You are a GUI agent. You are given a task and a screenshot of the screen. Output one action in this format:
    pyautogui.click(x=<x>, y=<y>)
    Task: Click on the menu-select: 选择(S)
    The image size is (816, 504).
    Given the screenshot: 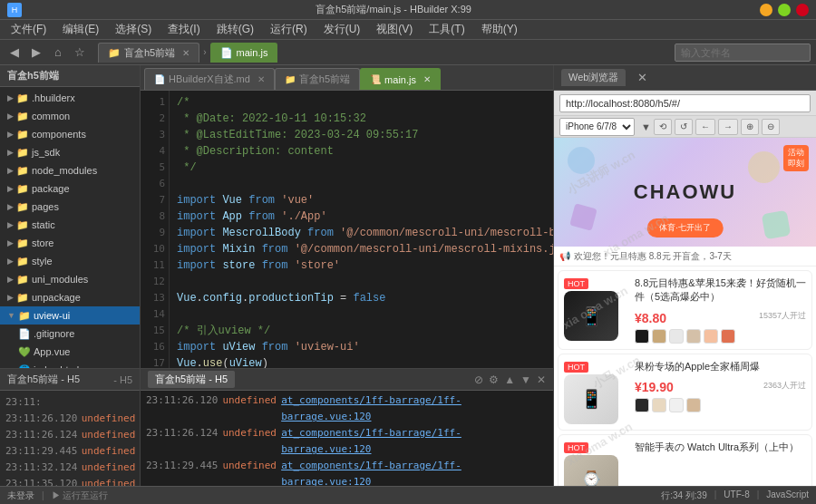 What is the action you would take?
    pyautogui.click(x=133, y=29)
    